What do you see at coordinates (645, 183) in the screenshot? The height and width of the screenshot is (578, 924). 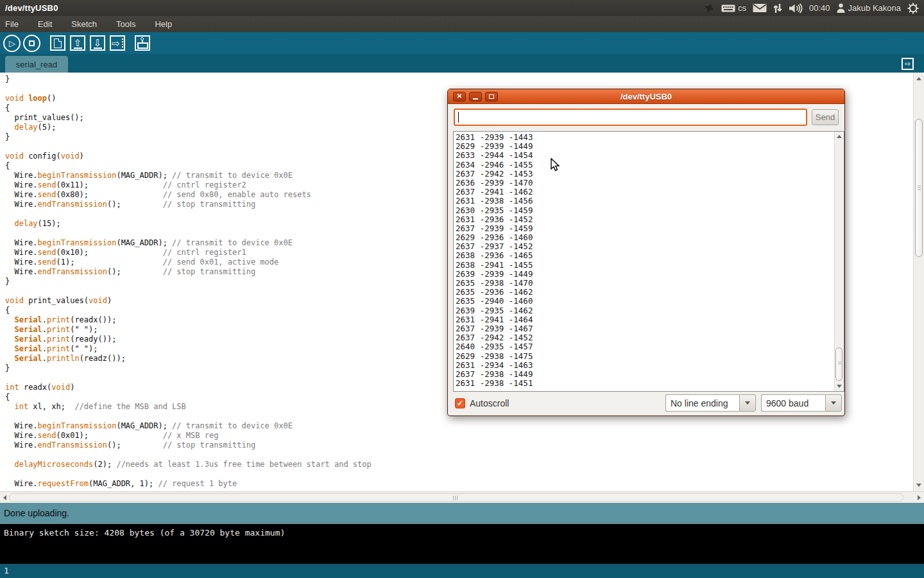 I see `serial-data-row: 2636 -2939 -1470` at bounding box center [645, 183].